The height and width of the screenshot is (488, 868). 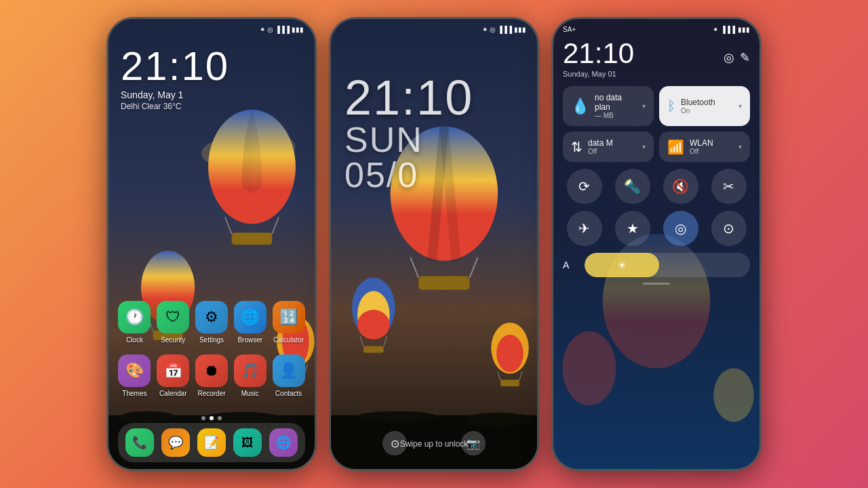 I want to click on scroll-indicator, so click(x=656, y=283).